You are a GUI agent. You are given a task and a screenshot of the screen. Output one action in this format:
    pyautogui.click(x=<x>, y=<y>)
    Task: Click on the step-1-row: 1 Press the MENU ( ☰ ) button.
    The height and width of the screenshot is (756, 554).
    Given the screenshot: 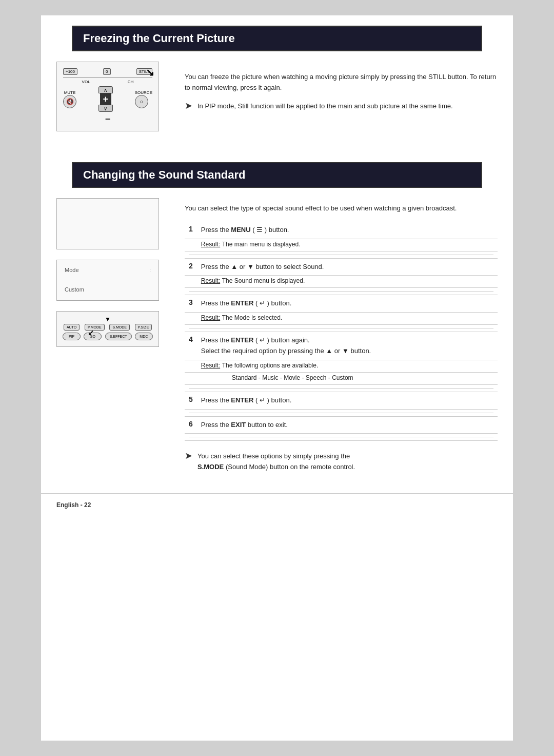 What is the action you would take?
    pyautogui.click(x=341, y=230)
    